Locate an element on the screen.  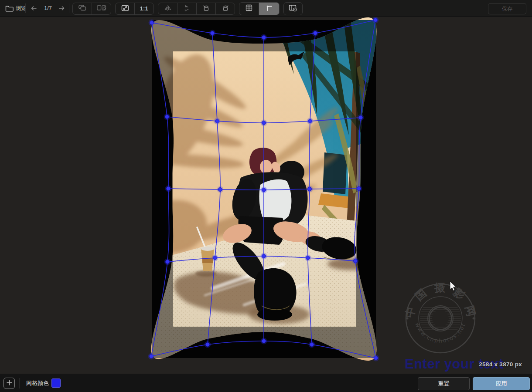
warp-tool-button is located at coordinates (269, 9).